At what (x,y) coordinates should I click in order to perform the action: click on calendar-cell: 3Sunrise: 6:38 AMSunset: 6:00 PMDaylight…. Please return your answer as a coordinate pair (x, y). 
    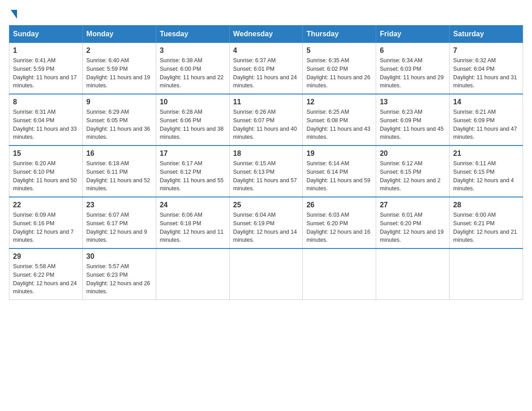
    Looking at the image, I should click on (193, 69).